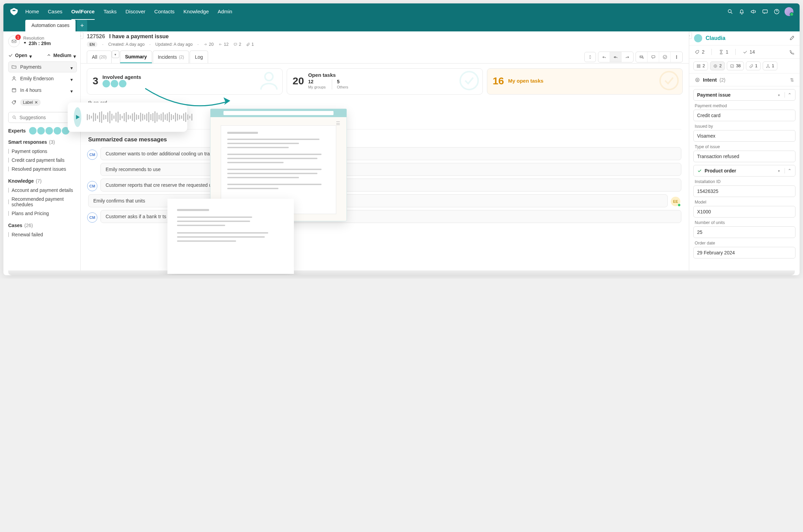 Image resolution: width=803 pixels, height=532 pixels. What do you see at coordinates (744, 243) in the screenshot?
I see `field-label: Order date` at bounding box center [744, 243].